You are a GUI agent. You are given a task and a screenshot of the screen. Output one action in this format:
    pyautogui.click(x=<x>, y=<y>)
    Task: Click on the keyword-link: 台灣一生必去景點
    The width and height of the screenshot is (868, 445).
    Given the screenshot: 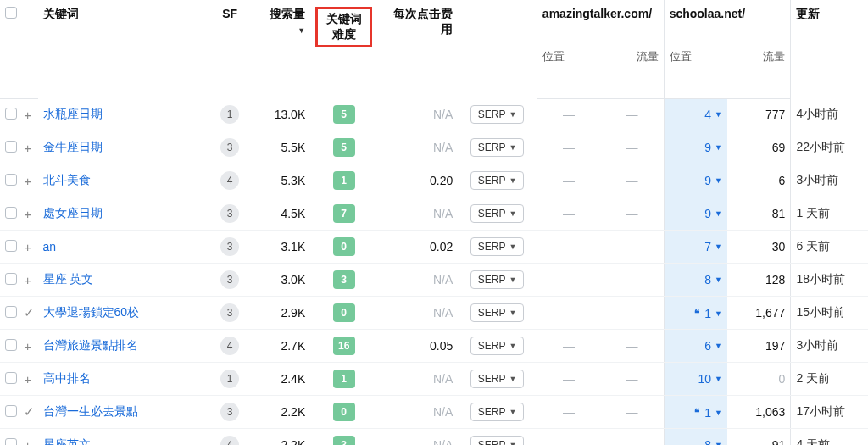 What is the action you would take?
    pyautogui.click(x=91, y=411)
    